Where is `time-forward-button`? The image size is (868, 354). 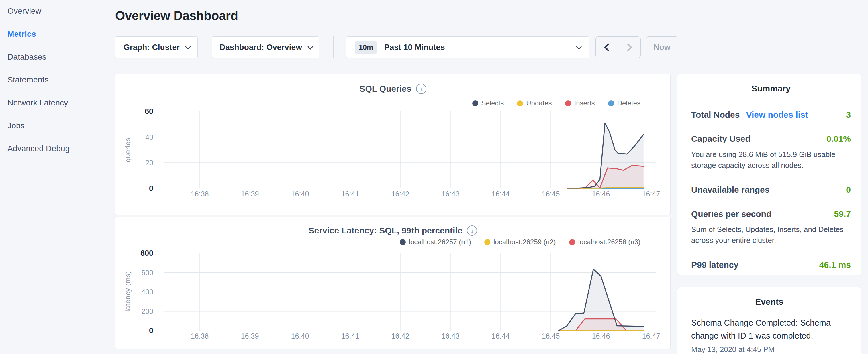
time-forward-button is located at coordinates (629, 47).